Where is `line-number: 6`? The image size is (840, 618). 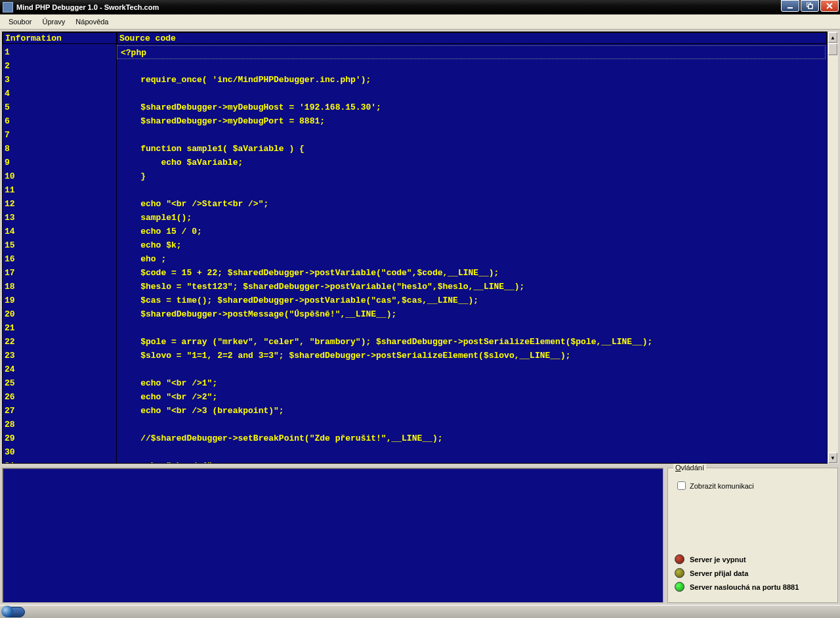 line-number: 6 is located at coordinates (59, 121).